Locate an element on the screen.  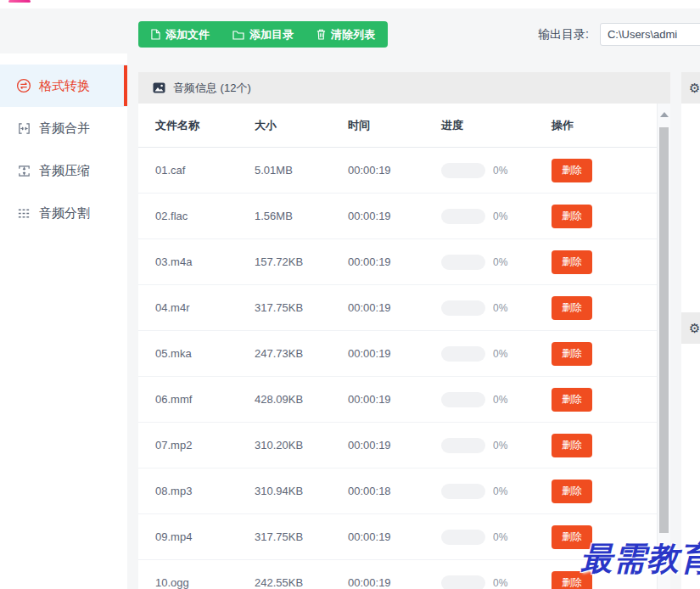
panel-title: 音频信息 (12个) is located at coordinates (212, 88).